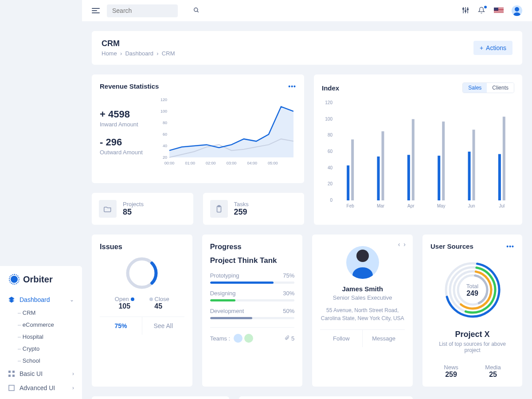 The image size is (532, 399). Describe the element at coordinates (502, 206) in the screenshot. I see `svg-text: Jul` at that location.